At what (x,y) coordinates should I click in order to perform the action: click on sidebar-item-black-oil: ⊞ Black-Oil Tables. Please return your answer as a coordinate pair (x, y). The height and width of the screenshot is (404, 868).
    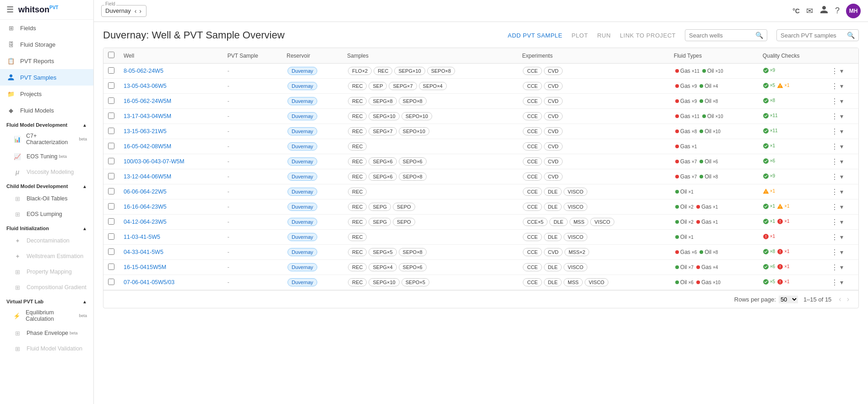
    Looking at the image, I should click on (47, 199).